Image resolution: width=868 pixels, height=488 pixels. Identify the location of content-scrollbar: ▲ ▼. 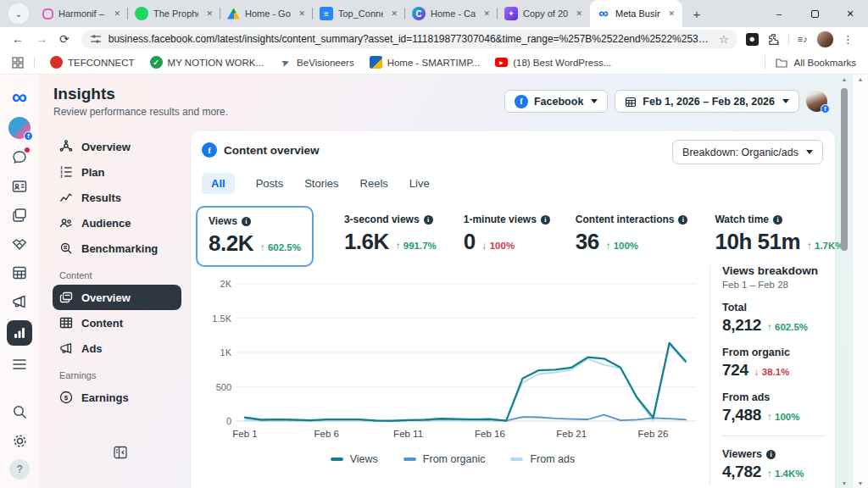
(844, 281).